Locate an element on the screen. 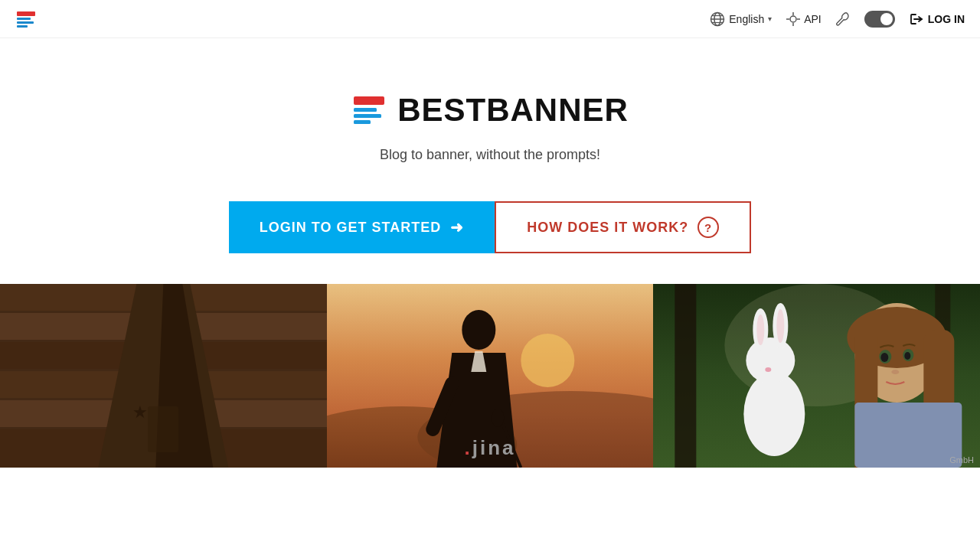 This screenshot has height=551, width=980. api-icon is located at coordinates (793, 19).